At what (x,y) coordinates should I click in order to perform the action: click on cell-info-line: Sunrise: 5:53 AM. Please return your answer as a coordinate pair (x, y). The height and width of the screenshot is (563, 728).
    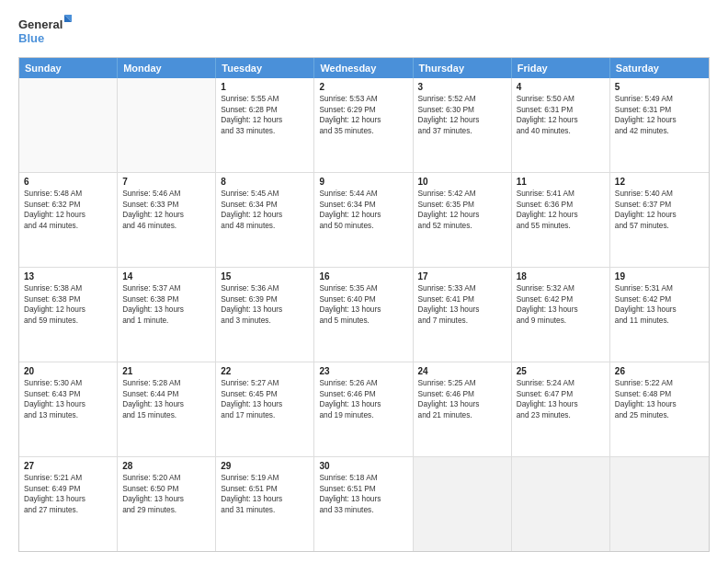
    Looking at the image, I should click on (363, 99).